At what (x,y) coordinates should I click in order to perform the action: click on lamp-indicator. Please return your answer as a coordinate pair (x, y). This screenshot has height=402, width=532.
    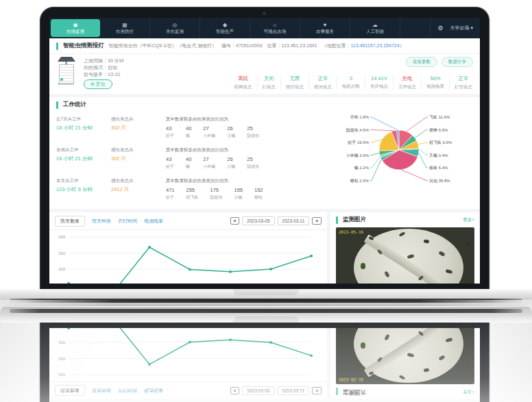
    Looking at the image, I should click on (62, 79).